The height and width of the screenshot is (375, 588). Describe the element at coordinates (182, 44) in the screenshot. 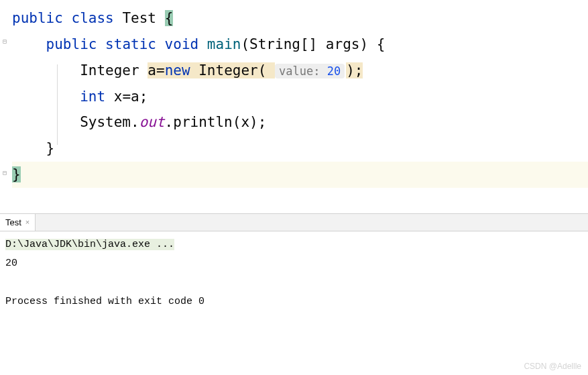

I see `keyword: void` at that location.